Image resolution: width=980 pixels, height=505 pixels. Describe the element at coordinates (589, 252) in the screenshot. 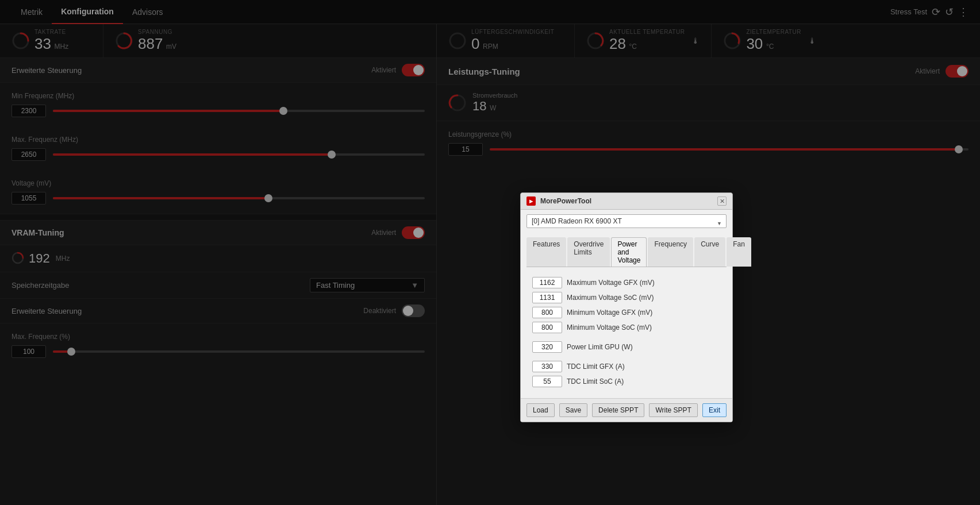

I see `tab-overdrive-limits: Overdrive Limits` at that location.